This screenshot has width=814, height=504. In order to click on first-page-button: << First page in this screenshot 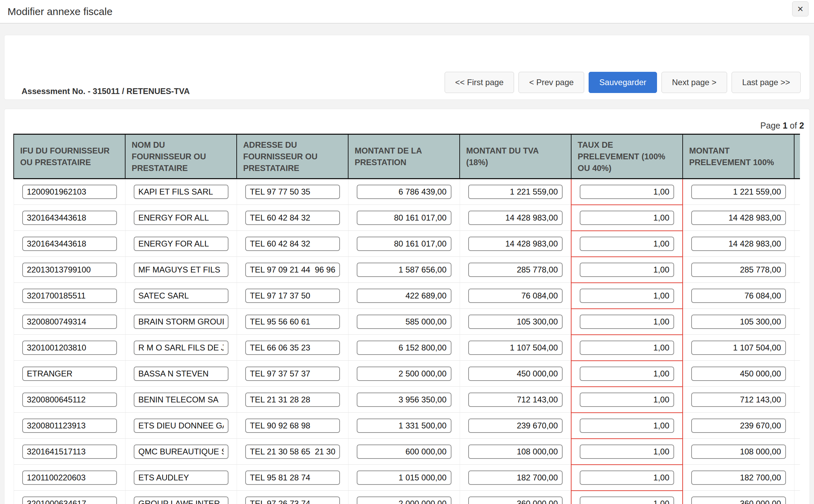, I will do `click(480, 82)`.